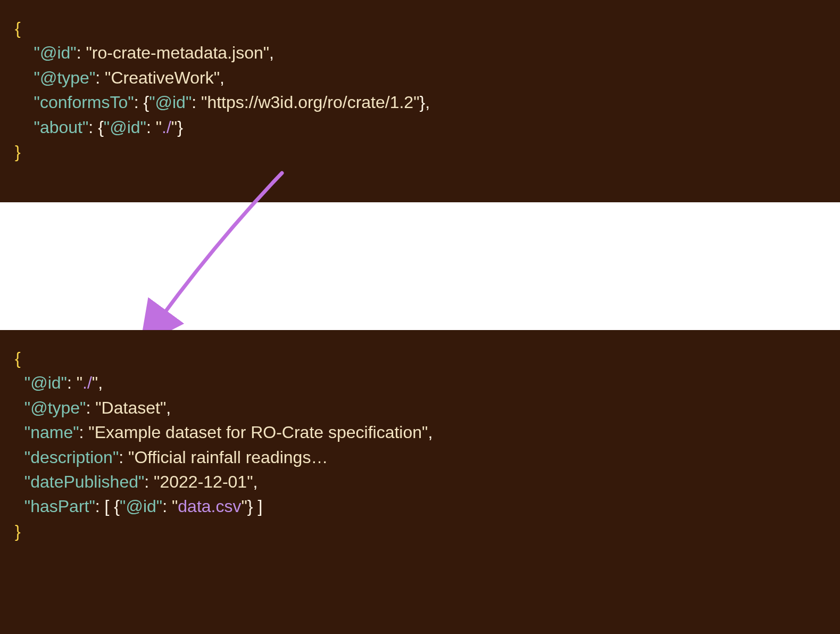 The height and width of the screenshot is (634, 840). I want to click on val-description: "Official rainfall readings…, so click(228, 457).